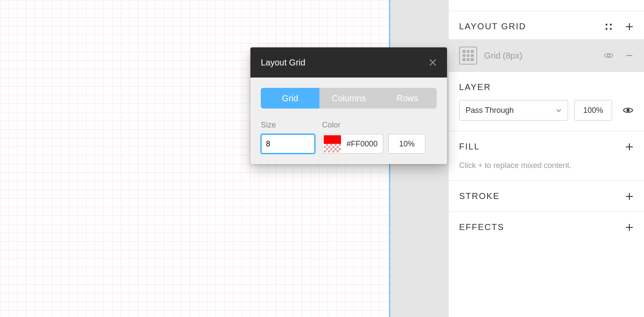 Image resolution: width=644 pixels, height=317 pixels. What do you see at coordinates (547, 227) in the screenshot?
I see `section-effects-header: EFFECTS` at bounding box center [547, 227].